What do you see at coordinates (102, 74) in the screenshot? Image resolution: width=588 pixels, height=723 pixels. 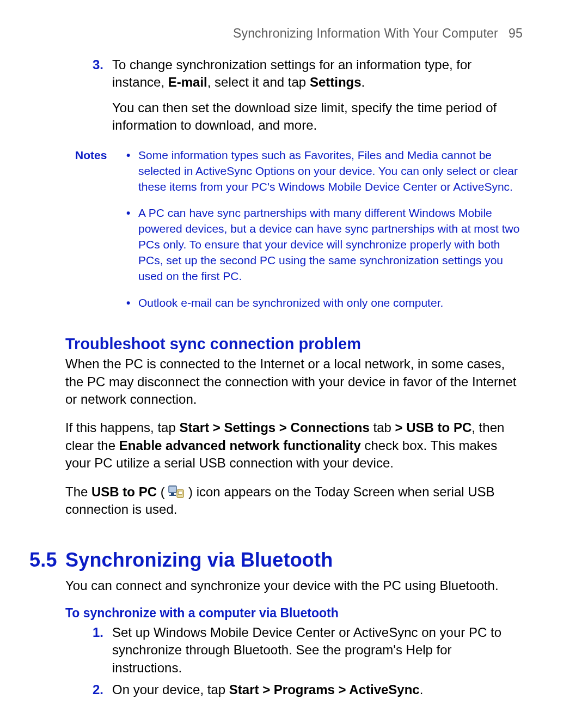 I see `step-number: 3.` at bounding box center [102, 74].